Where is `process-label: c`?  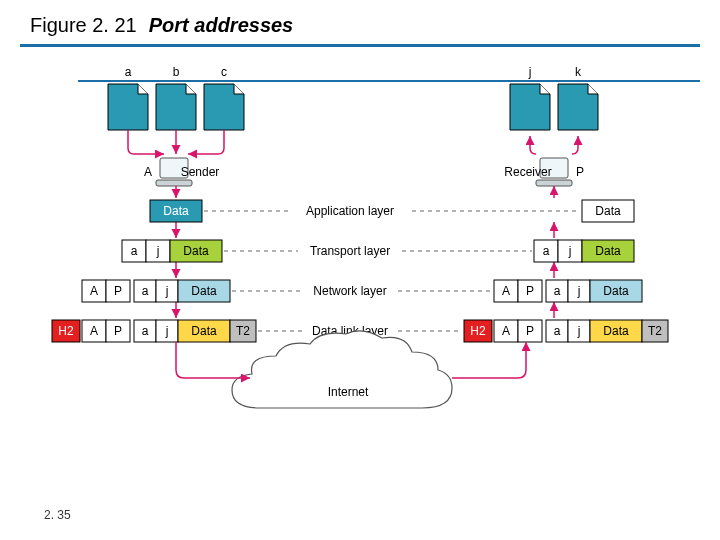
process-label: c is located at coordinates (224, 72).